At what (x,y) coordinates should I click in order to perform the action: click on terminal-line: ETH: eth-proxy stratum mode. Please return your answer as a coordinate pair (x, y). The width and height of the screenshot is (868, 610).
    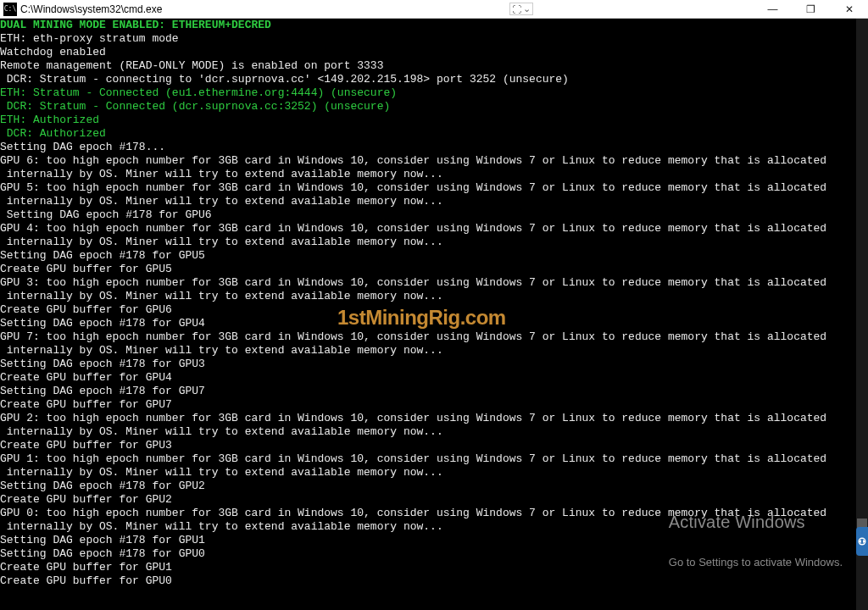
    Looking at the image, I should click on (434, 39).